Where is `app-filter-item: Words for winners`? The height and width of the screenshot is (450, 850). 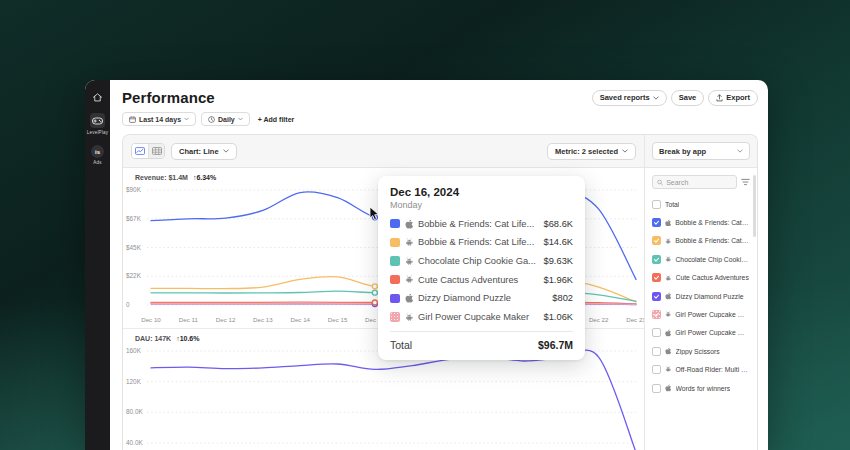 app-filter-item: Words for winners is located at coordinates (701, 388).